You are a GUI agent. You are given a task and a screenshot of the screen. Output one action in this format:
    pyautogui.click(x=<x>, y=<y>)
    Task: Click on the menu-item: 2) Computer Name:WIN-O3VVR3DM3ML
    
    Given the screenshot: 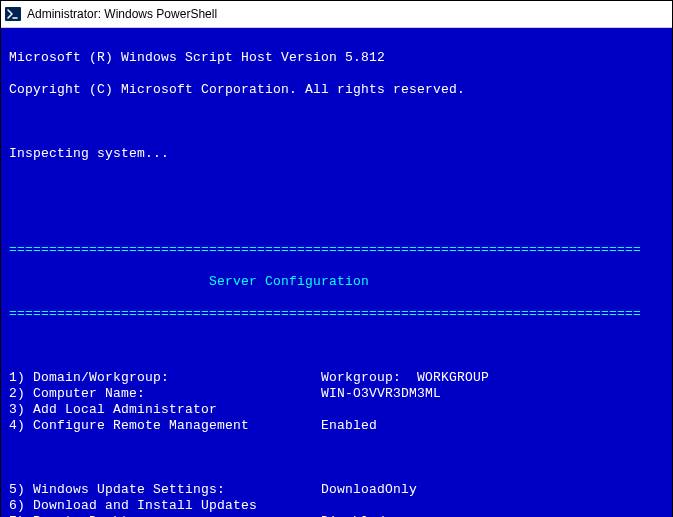 What is the action you would take?
    pyautogui.click(x=336, y=394)
    